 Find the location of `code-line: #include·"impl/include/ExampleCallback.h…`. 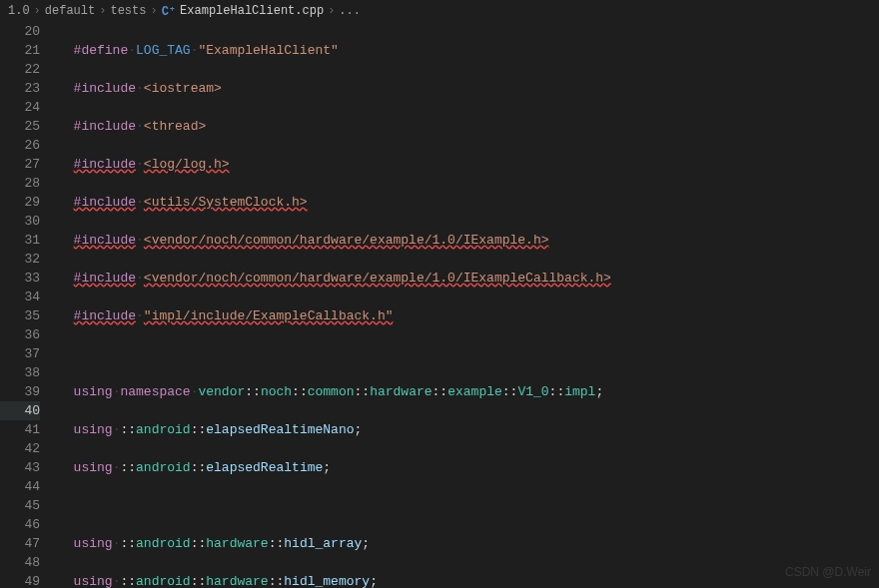

code-line: #include·"impl/include/ExampleCallback.h… is located at coordinates (468, 315).